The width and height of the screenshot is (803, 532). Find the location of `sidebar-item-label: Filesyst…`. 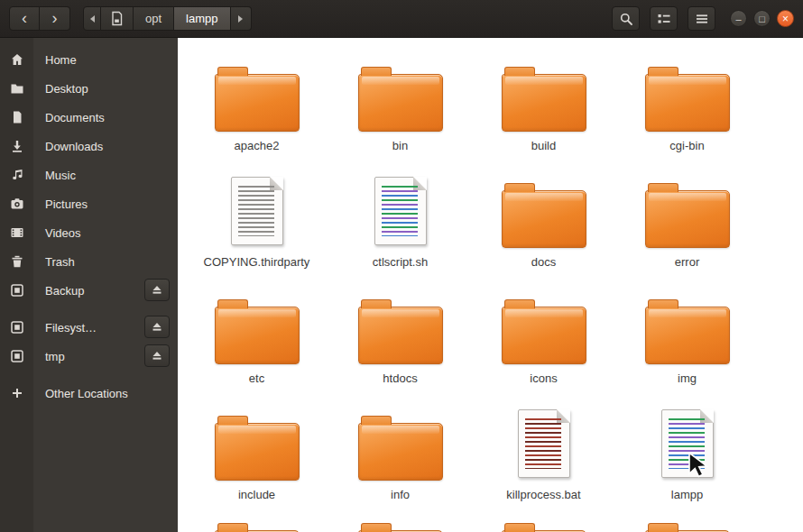

sidebar-item-label: Filesyst… is located at coordinates (70, 328).